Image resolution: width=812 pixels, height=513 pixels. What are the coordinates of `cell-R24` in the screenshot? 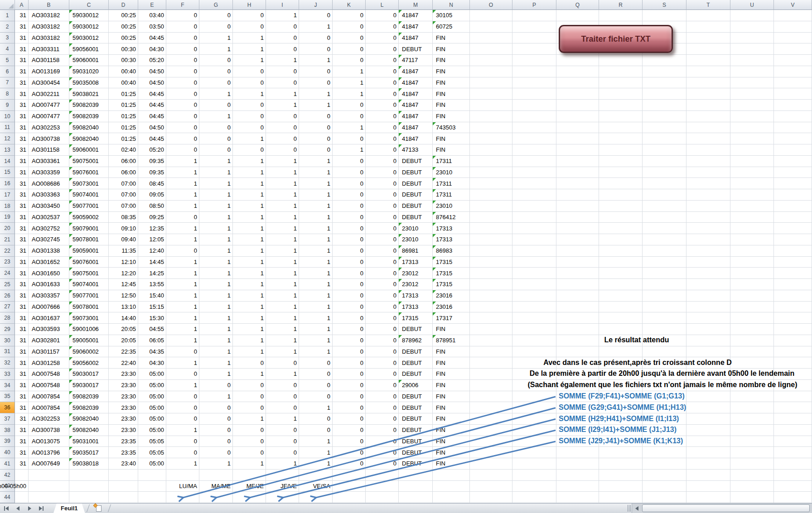 It's located at (621, 273).